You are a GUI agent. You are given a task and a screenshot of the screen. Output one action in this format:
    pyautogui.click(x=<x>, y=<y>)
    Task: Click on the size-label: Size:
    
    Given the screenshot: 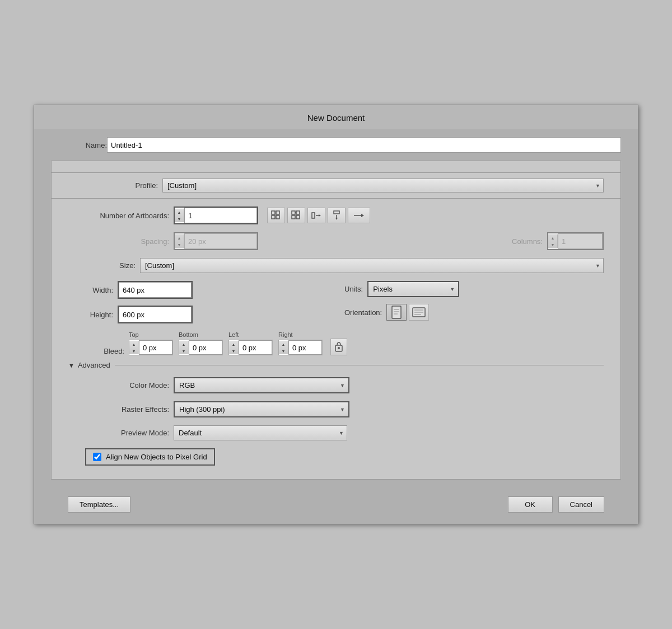 What is the action you would take?
    pyautogui.click(x=102, y=265)
    